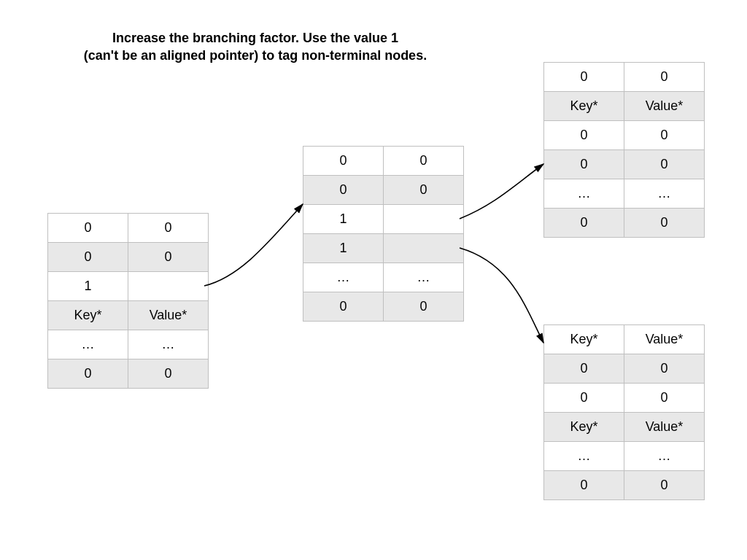 This screenshot has height=560, width=747. I want to click on node-table-top-right: 00 Key*Value* 00 00 …… 00, so click(624, 150).